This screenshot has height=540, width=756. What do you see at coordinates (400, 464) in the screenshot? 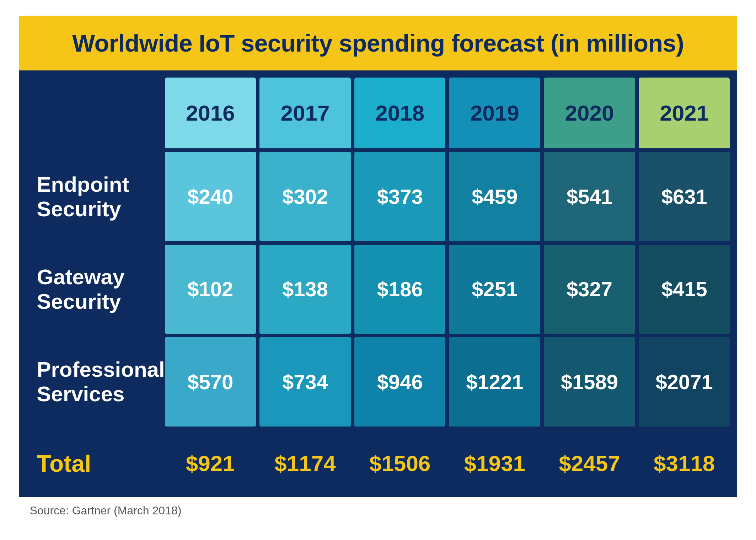
I see `total-2018: $1506` at bounding box center [400, 464].